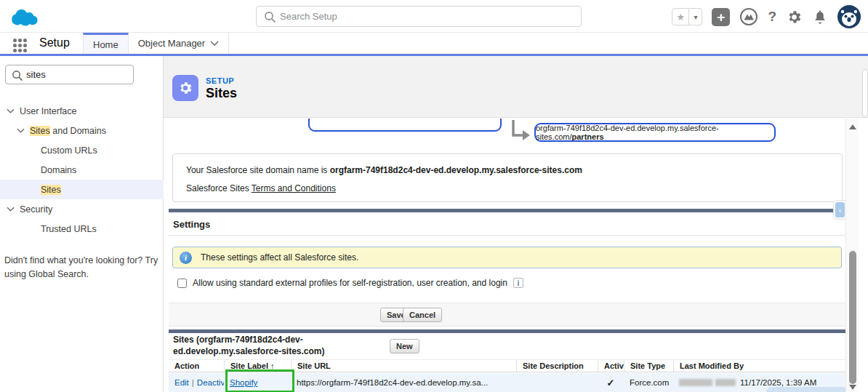 The image size is (868, 392). Describe the element at coordinates (350, 283) in the screenshot. I see `checkbox-label: Allow using standard external profiles f…` at that location.